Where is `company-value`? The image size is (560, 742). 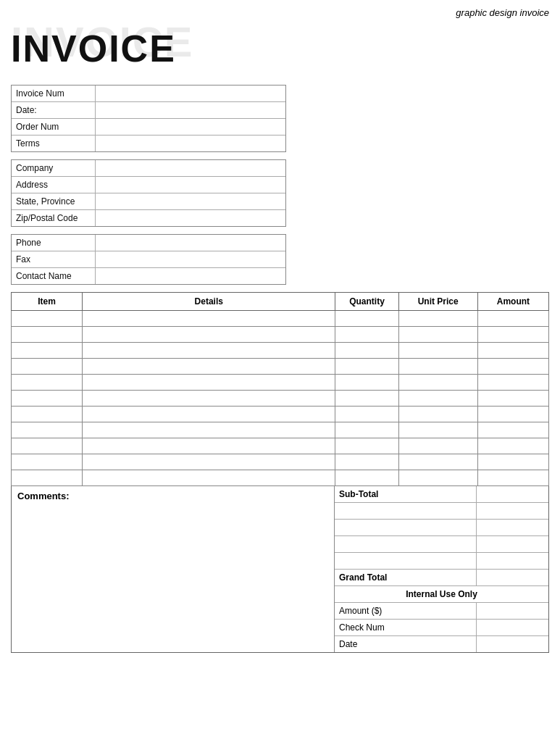 company-value is located at coordinates (190, 168).